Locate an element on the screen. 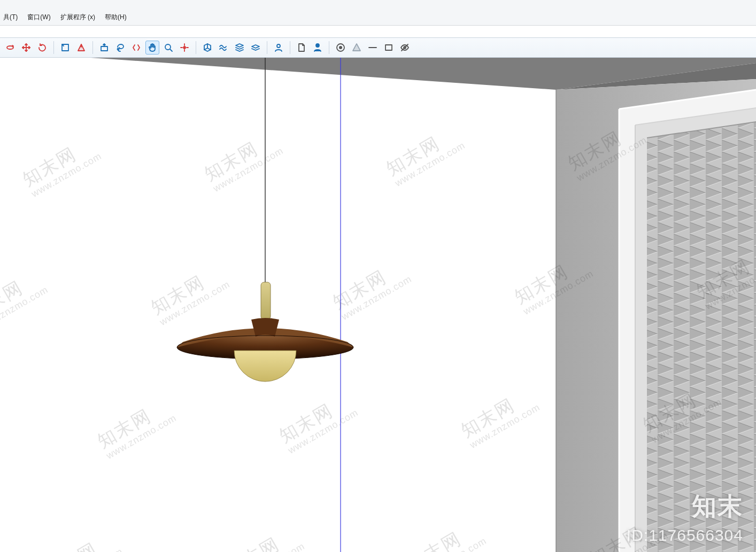 This screenshot has width=756, height=552. layers-wave-icon is located at coordinates (223, 48).